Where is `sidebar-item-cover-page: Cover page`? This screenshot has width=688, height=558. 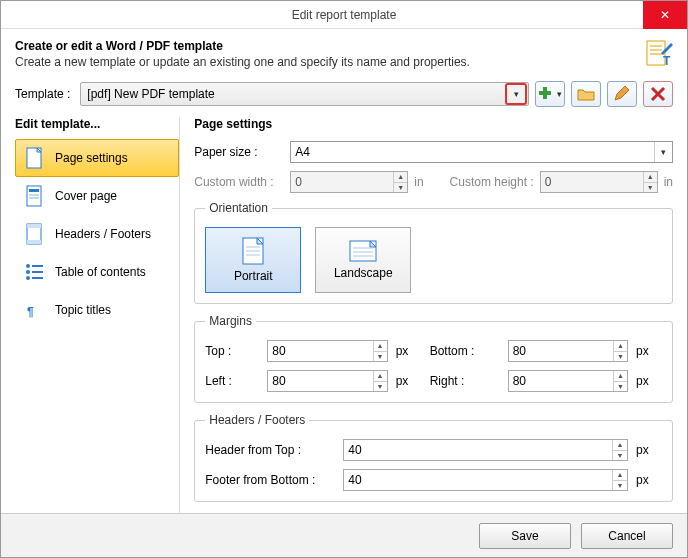 sidebar-item-cover-page: Cover page is located at coordinates (97, 196).